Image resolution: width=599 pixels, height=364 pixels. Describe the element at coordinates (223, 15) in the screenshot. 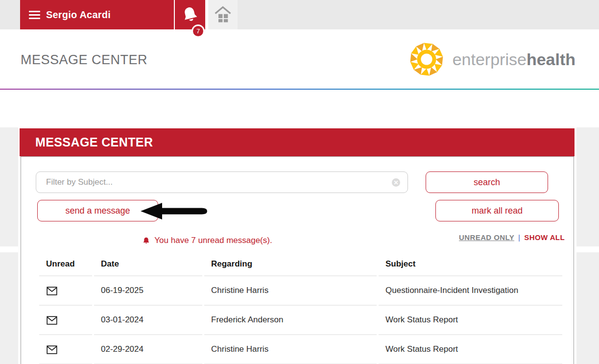

I see `home-icon` at that location.